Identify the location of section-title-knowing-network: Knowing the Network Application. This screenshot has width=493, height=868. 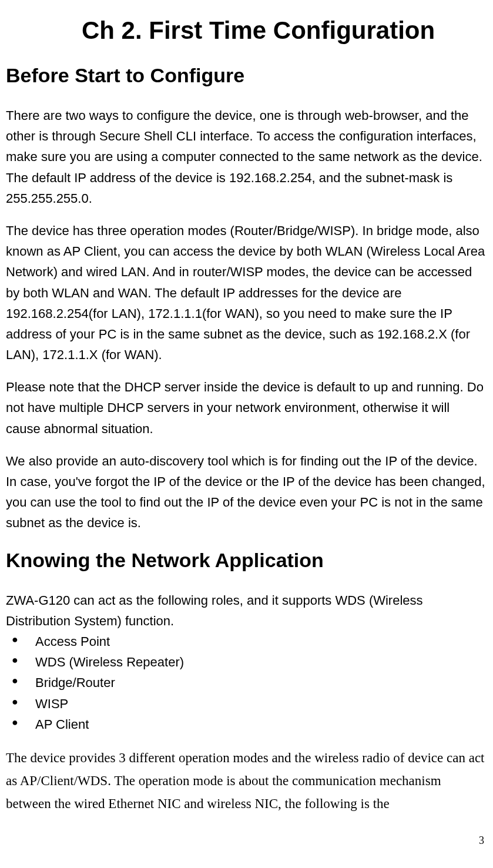
(247, 561).